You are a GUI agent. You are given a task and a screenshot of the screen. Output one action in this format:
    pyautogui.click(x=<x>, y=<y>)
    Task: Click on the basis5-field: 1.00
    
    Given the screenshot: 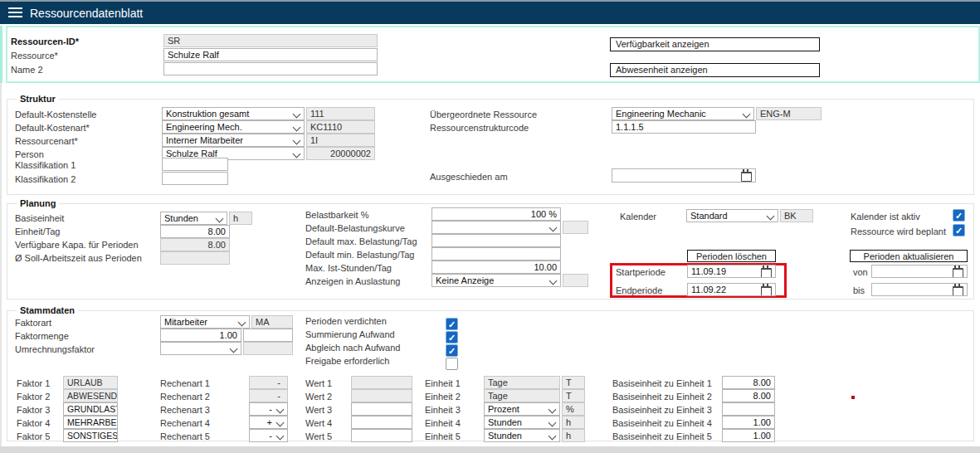 What is the action you would take?
    pyautogui.click(x=748, y=436)
    